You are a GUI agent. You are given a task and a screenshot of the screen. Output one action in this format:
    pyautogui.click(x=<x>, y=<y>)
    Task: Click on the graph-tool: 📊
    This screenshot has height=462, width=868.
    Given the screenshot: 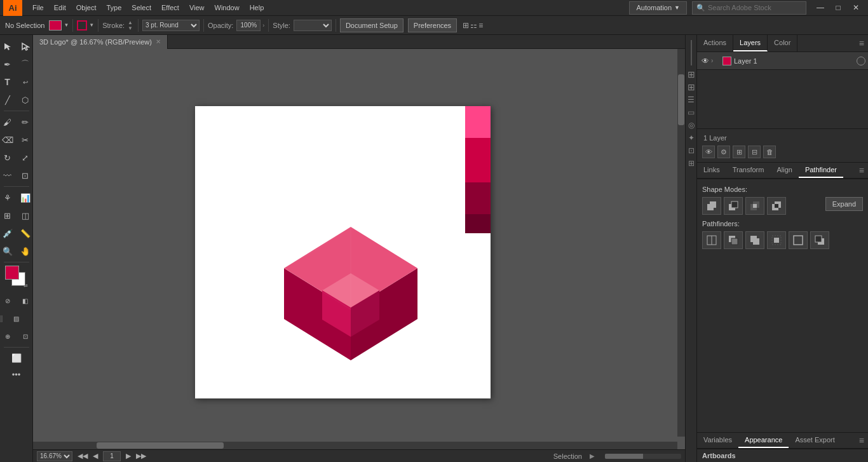 What is the action you would take?
    pyautogui.click(x=25, y=198)
    